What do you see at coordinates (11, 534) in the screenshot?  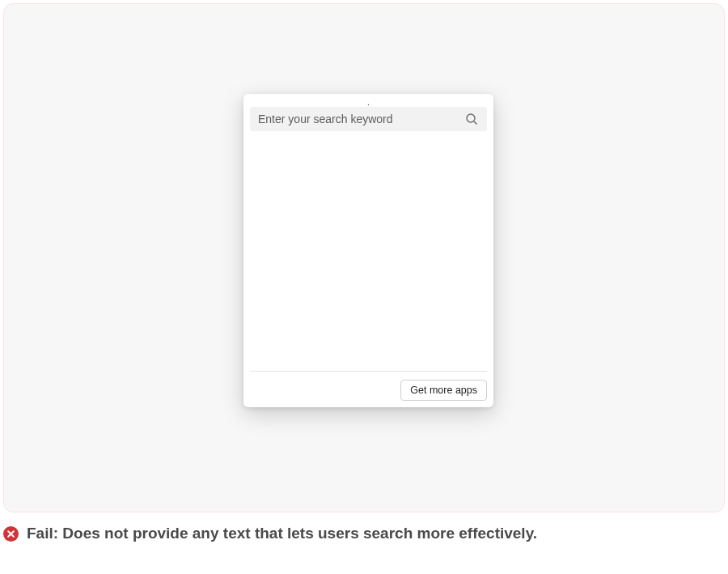 I see `error-icon` at bounding box center [11, 534].